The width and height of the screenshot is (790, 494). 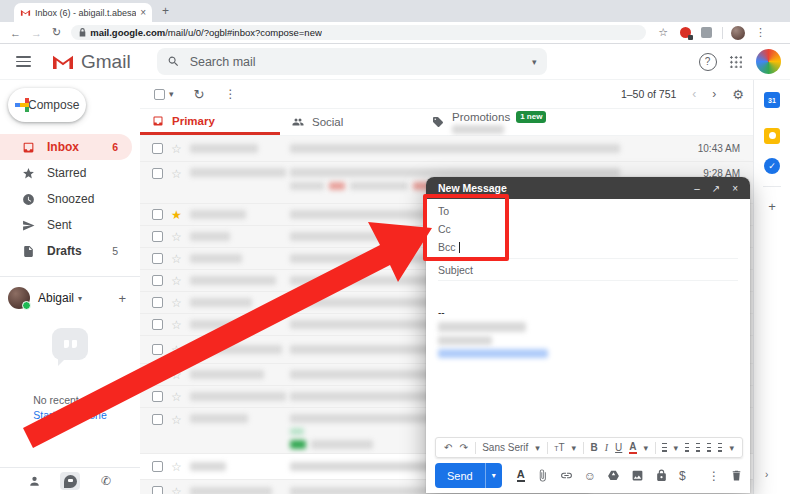 I want to click on tab-primary: Primary, so click(x=210, y=122).